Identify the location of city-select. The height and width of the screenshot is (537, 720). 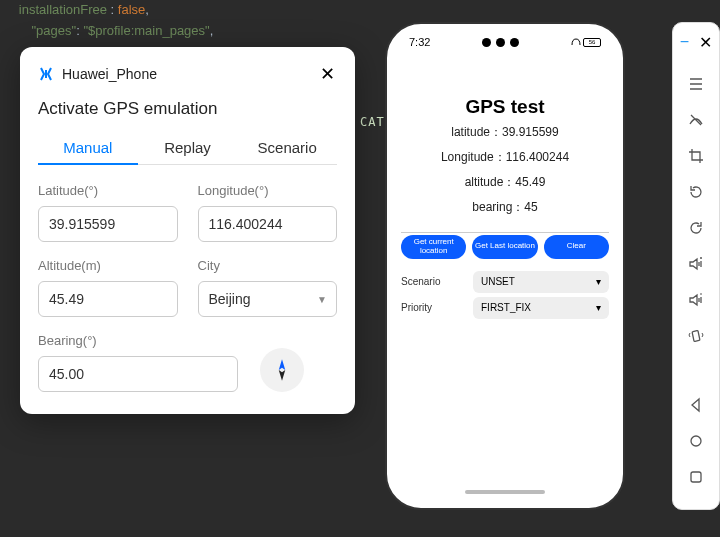
(268, 299).